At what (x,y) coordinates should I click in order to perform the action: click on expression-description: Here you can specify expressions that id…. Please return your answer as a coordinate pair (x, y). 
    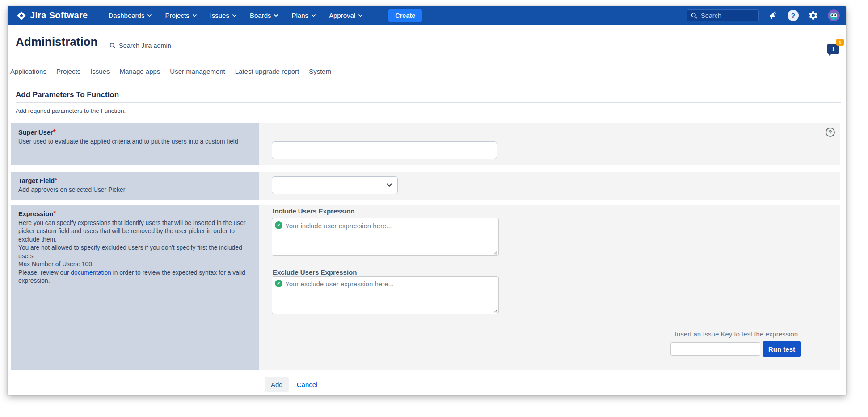
    Looking at the image, I should click on (135, 252).